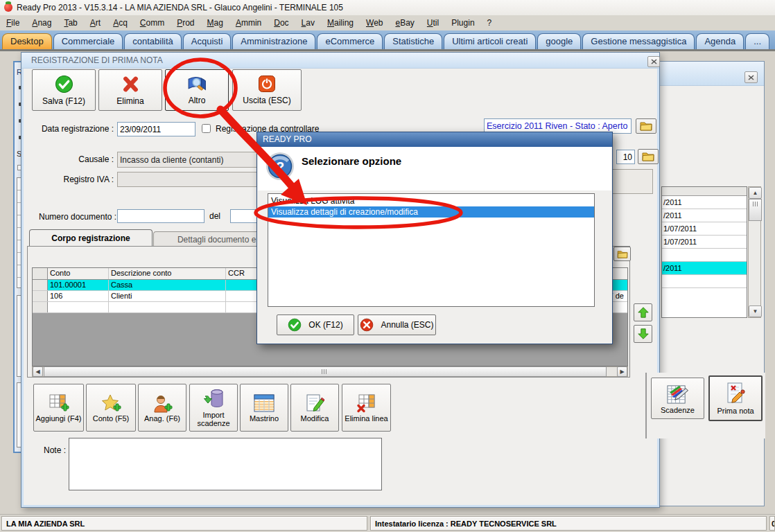 The image size is (775, 532). Describe the element at coordinates (735, 411) in the screenshot. I see `prima-nota-label: Prima nota` at that location.